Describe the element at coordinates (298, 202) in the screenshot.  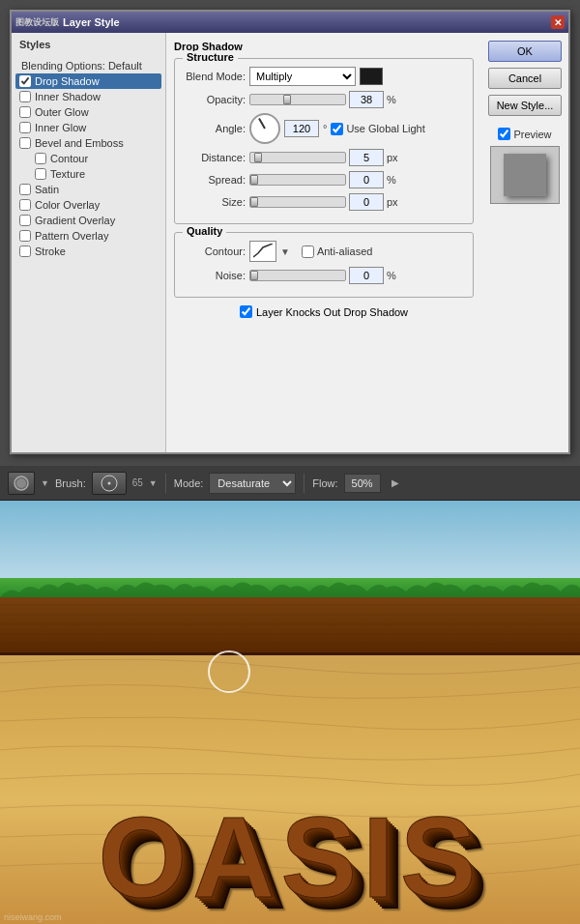
I see `size-slider` at that location.